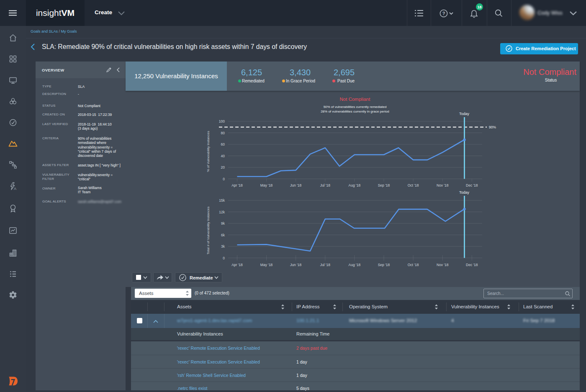  Describe the element at coordinates (479, 7) in the screenshot. I see `svg-text: 18` at that location.